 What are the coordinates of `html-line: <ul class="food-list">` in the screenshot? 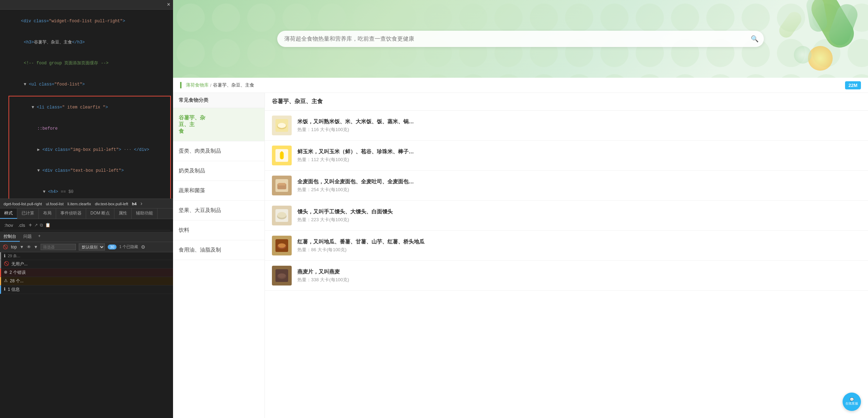 It's located at (87, 85).